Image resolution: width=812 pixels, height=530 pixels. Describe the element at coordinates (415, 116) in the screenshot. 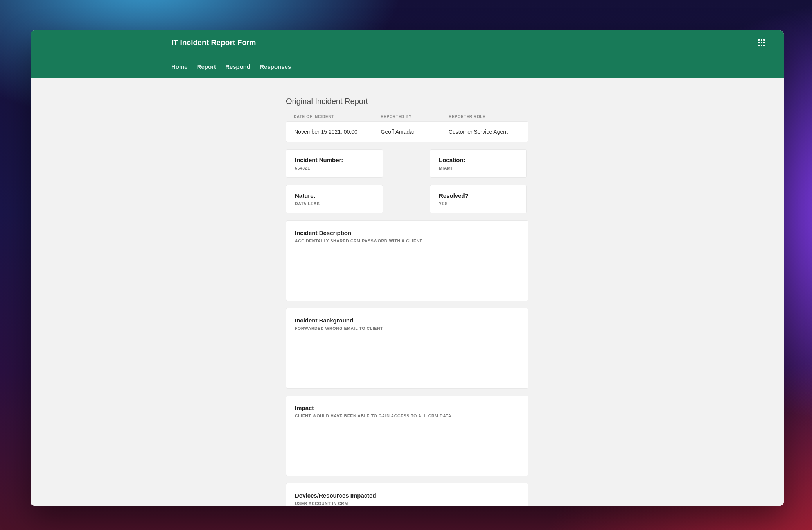

I see `summary-col-reporter: REPORTED BY` at that location.